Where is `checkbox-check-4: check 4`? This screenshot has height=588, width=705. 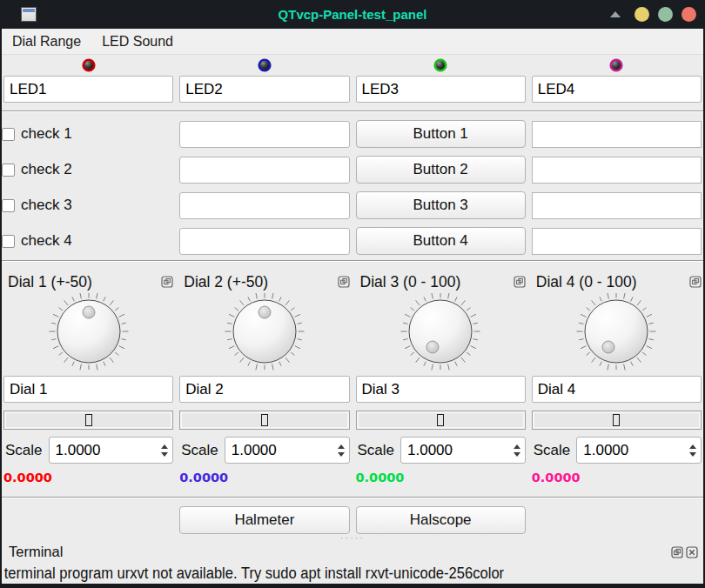 checkbox-check-4: check 4 is located at coordinates (89, 241).